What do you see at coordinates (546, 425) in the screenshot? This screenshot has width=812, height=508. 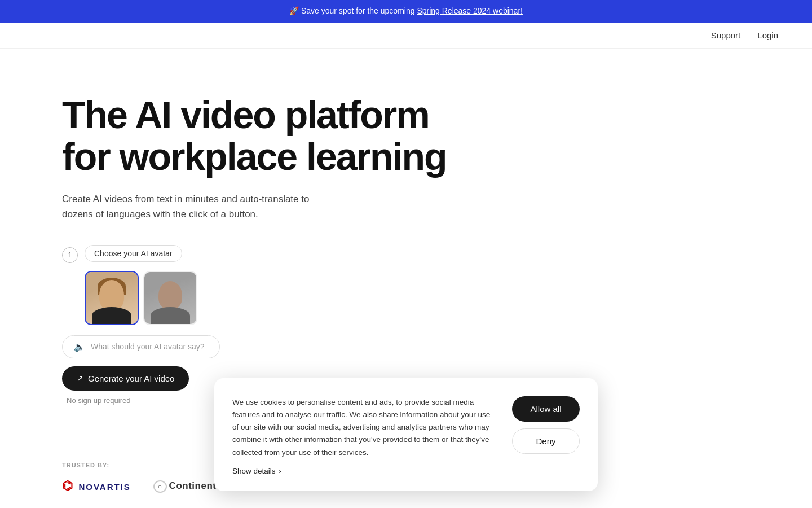 I see `cookie-actions: Allow all Deny` at bounding box center [546, 425].